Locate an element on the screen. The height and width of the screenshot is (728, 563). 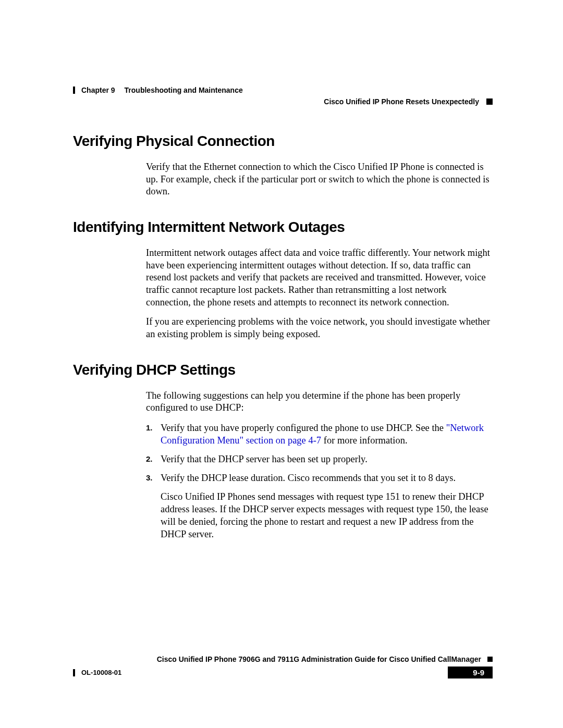
section-body: Intermittent network outages affect data… is located at coordinates (319, 294).